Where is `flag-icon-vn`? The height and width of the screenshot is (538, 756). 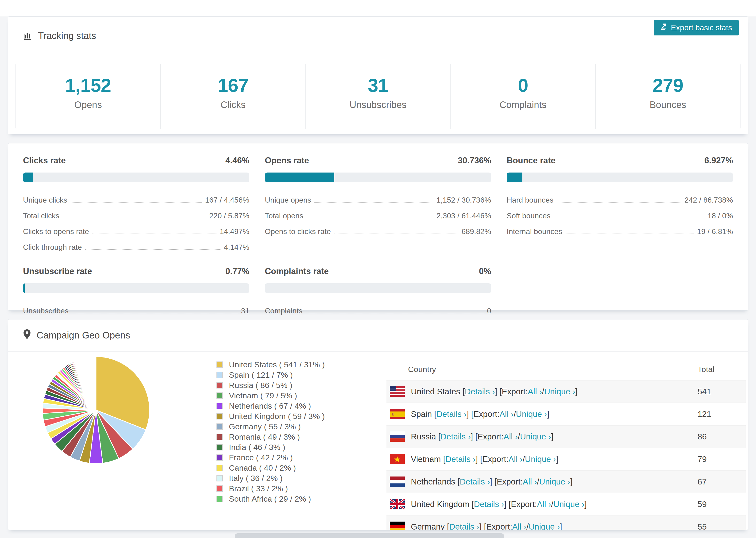 flag-icon-vn is located at coordinates (397, 459).